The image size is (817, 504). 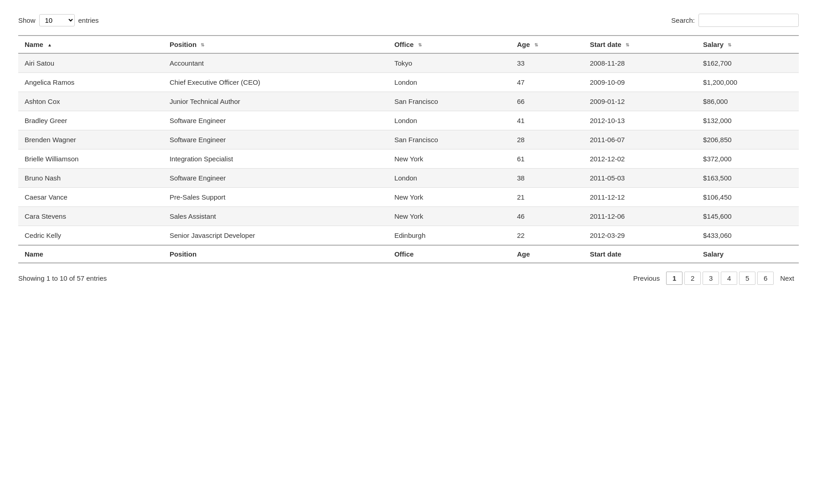 I want to click on page-4-button: 4, so click(x=729, y=278).